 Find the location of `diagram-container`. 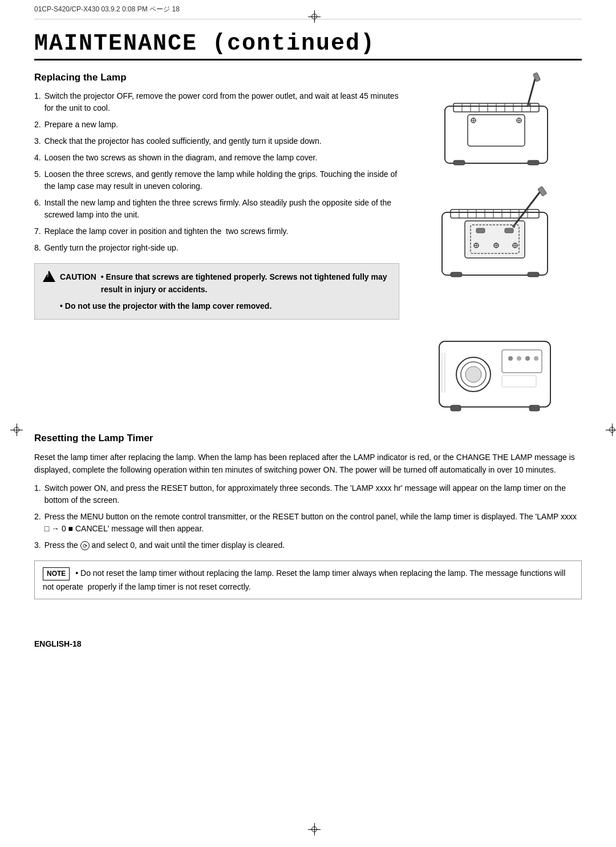

diagram-container is located at coordinates (496, 247).